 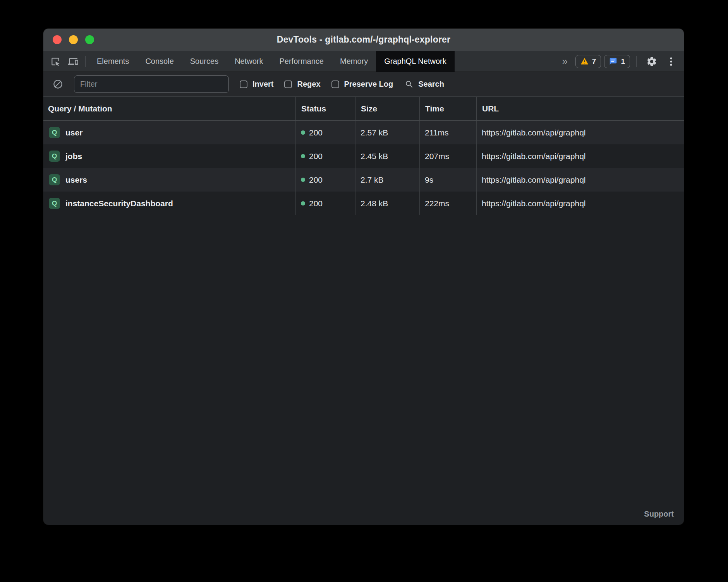 What do you see at coordinates (364, 40) in the screenshot?
I see `window-titlebar: DevTools - gitlab.com/-/graphql-explorer` at bounding box center [364, 40].